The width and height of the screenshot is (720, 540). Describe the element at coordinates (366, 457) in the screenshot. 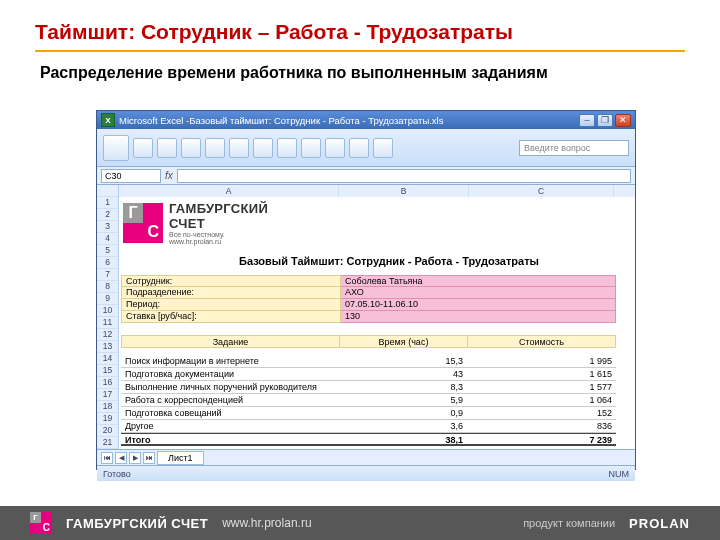

I see `sheet-tab-strip: ⏮ ◀ ▶ ⏭ Лист1` at that location.